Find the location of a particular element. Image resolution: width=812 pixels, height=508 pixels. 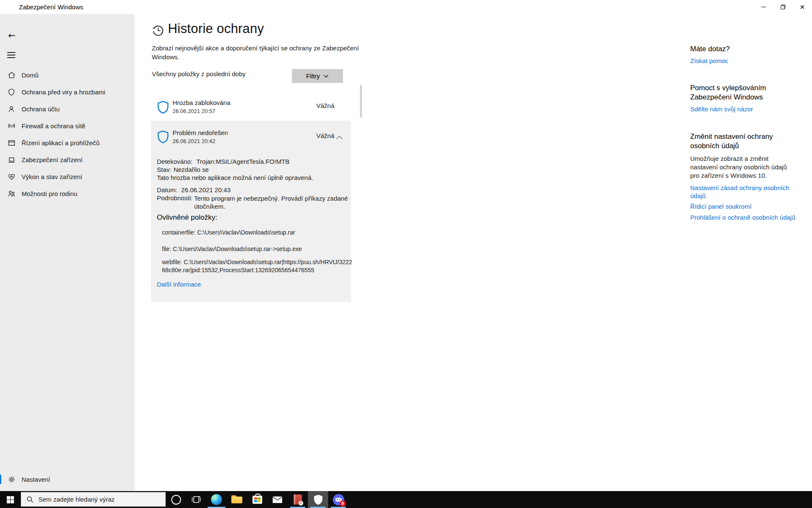

virus-shield-icon is located at coordinates (11, 92).